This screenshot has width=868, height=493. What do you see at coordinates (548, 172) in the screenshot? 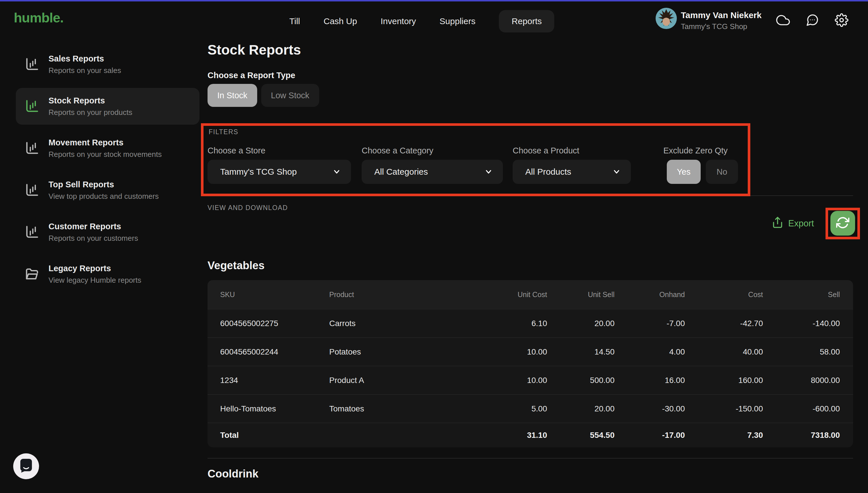
I see `product-select-value: All Products` at bounding box center [548, 172].